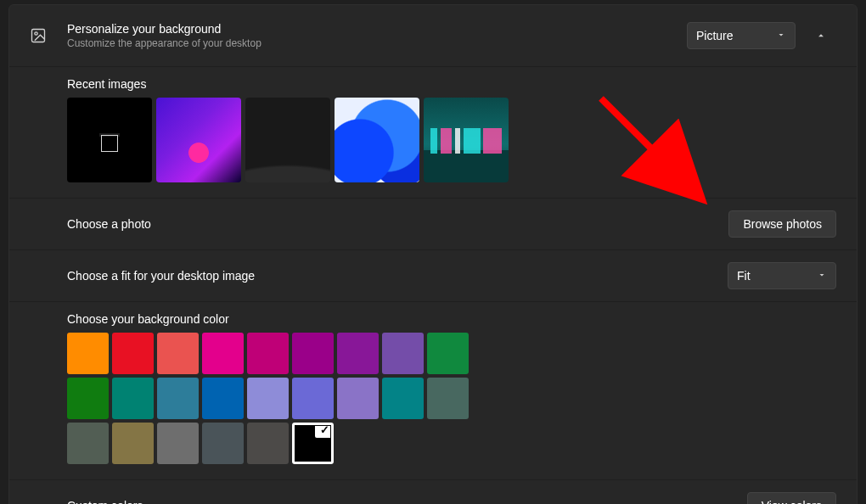  I want to click on collapse-button, so click(821, 36).